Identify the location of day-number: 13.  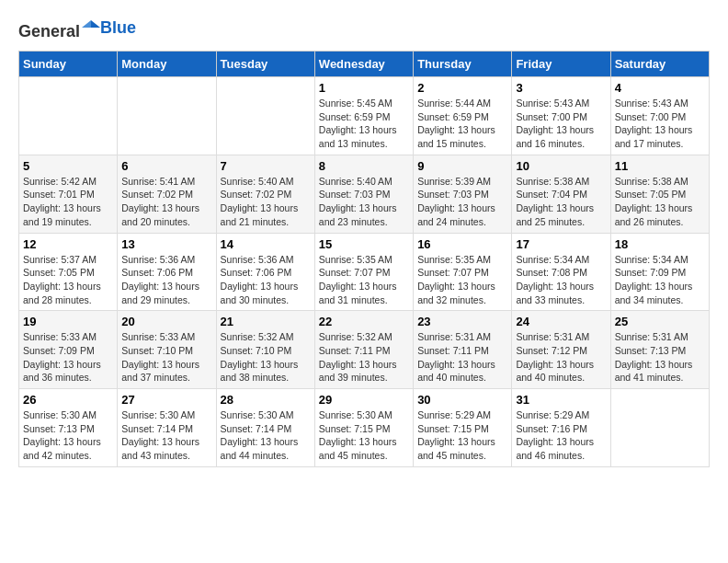
(166, 245).